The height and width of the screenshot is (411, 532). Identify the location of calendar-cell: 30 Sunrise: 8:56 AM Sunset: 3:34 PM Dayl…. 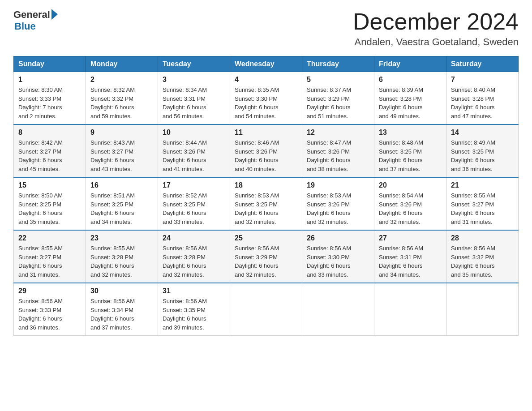
(122, 309).